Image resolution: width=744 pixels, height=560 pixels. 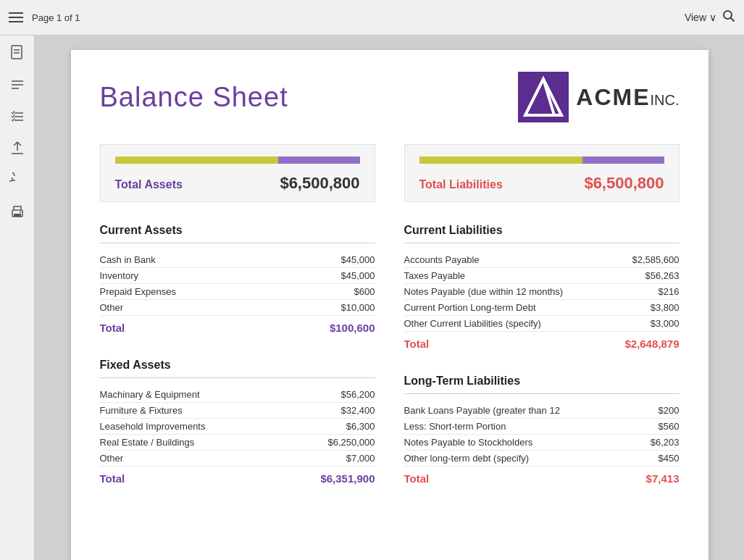 I want to click on page-icon, so click(x=17, y=53).